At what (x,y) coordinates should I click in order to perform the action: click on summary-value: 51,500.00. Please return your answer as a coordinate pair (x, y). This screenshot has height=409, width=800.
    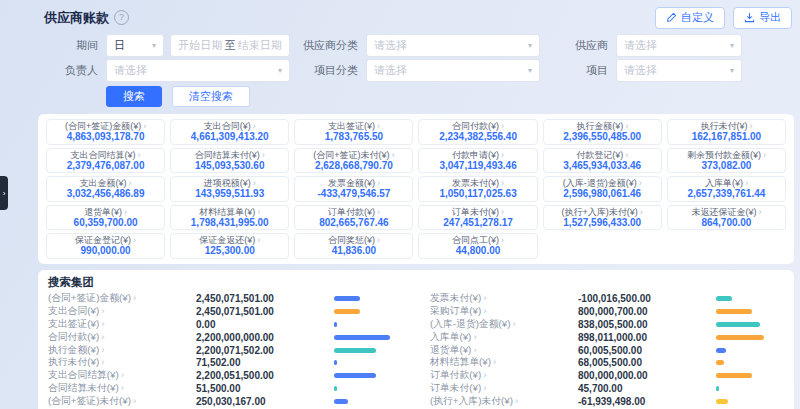
    Looking at the image, I should click on (265, 388).